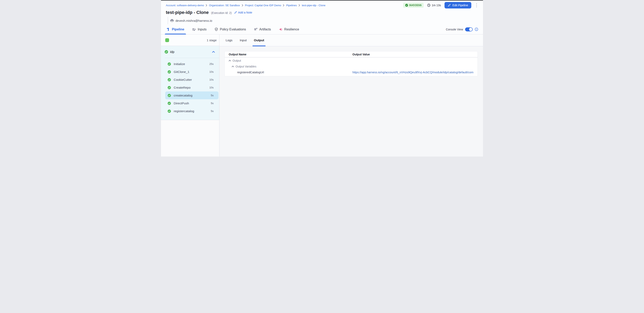 The width and height of the screenshot is (644, 313). Describe the element at coordinates (246, 5) in the screenshot. I see `breadcrumb: Account: software-delivery-demo Organiza…` at that location.